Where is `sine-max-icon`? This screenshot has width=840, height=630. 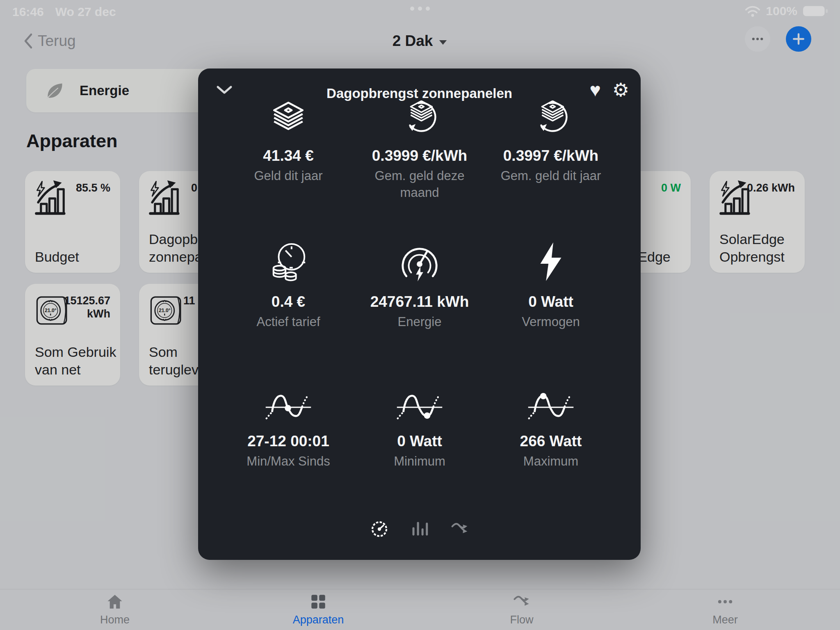 sine-max-icon is located at coordinates (551, 406).